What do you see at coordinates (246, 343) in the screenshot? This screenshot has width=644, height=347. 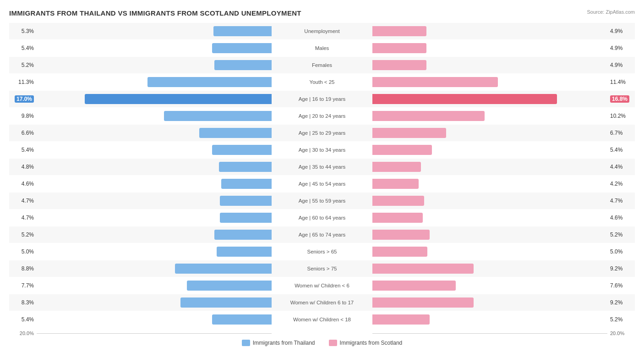 I see `legend-box-thailand` at bounding box center [246, 343].